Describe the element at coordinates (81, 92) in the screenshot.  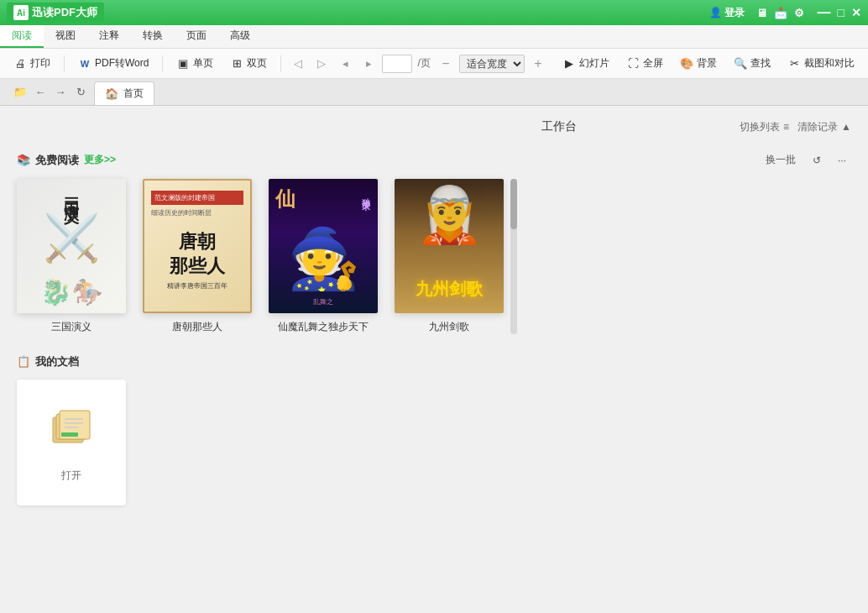
I see `refresh-tab-btn: ↻` at that location.